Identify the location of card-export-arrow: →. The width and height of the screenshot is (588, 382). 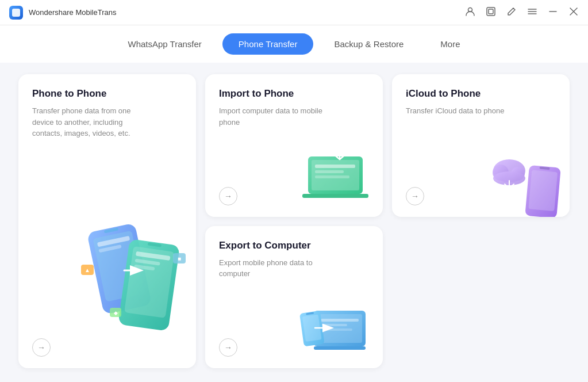
(228, 347).